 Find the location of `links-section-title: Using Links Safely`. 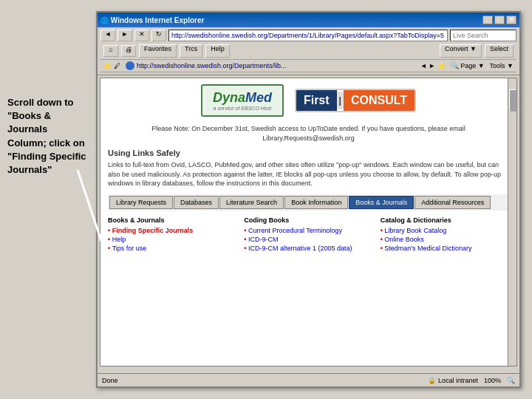

links-section-title: Using Links Safely is located at coordinates (309, 153).